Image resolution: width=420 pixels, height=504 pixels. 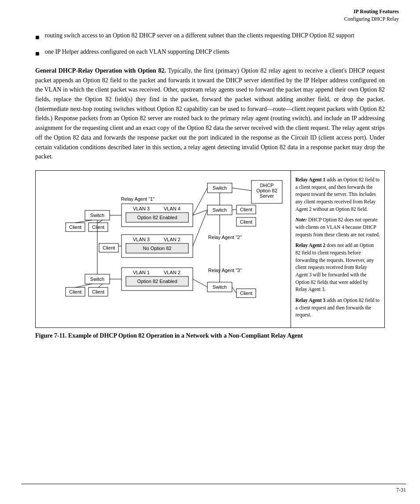 What do you see at coordinates (210, 37) in the screenshot?
I see `bullet-item-1: ■ routing switch access to an Option 82 …` at bounding box center [210, 37].